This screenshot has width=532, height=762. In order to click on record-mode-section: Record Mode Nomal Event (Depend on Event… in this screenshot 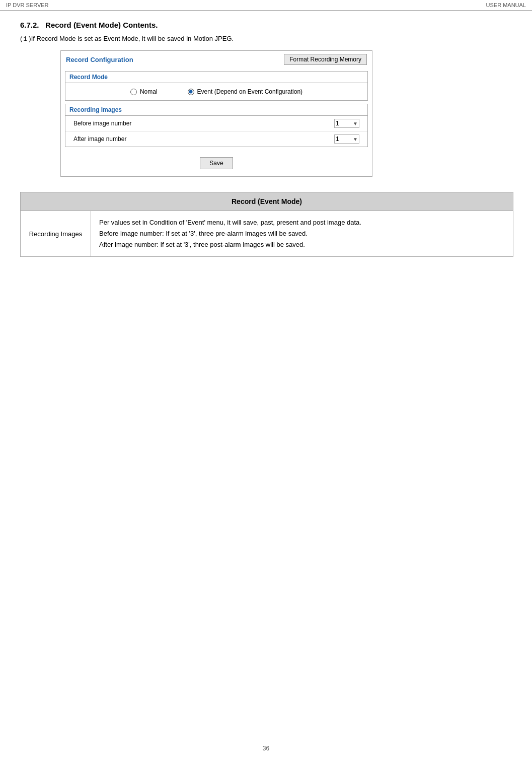, I will do `click(216, 86)`.